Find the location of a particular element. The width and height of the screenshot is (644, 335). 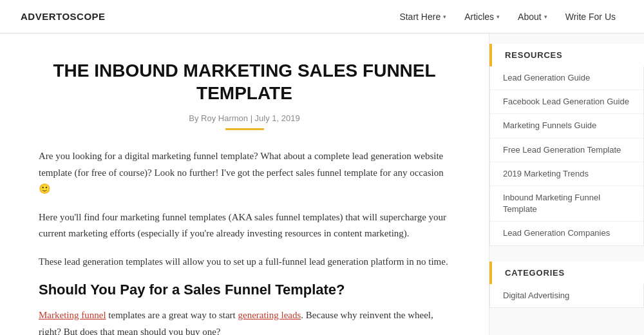

paragraph-1: Are you looking for a digital marketing … is located at coordinates (245, 173).